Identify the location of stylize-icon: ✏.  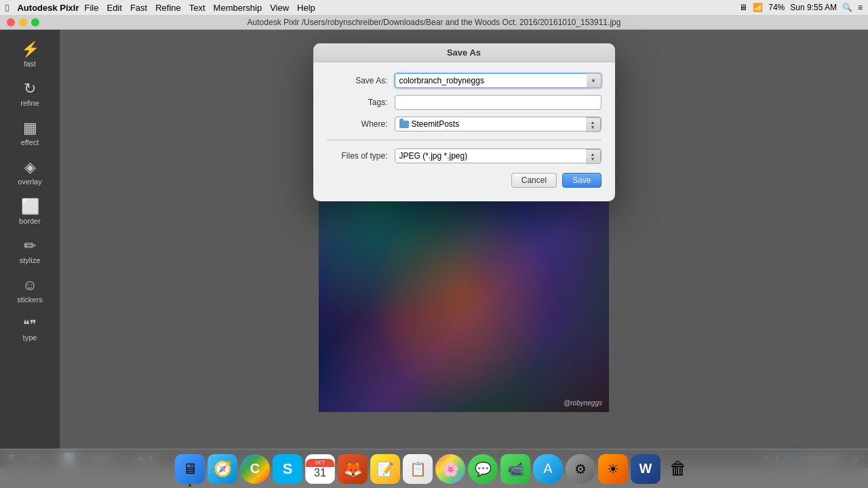
(30, 246).